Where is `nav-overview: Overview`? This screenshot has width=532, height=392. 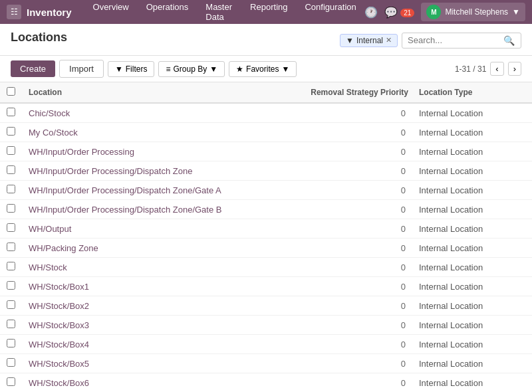
nav-overview: Overview is located at coordinates (111, 13).